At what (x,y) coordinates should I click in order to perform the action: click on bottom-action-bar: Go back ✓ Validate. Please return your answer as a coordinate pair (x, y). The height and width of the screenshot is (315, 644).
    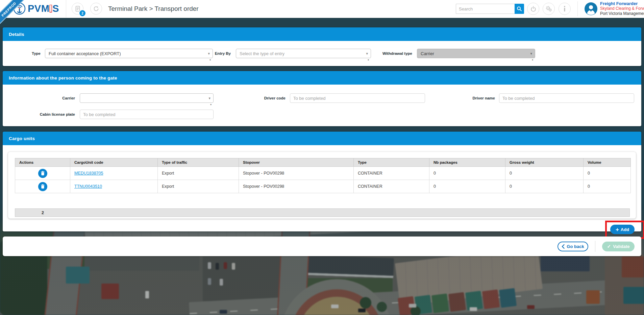
    Looking at the image, I should click on (322, 246).